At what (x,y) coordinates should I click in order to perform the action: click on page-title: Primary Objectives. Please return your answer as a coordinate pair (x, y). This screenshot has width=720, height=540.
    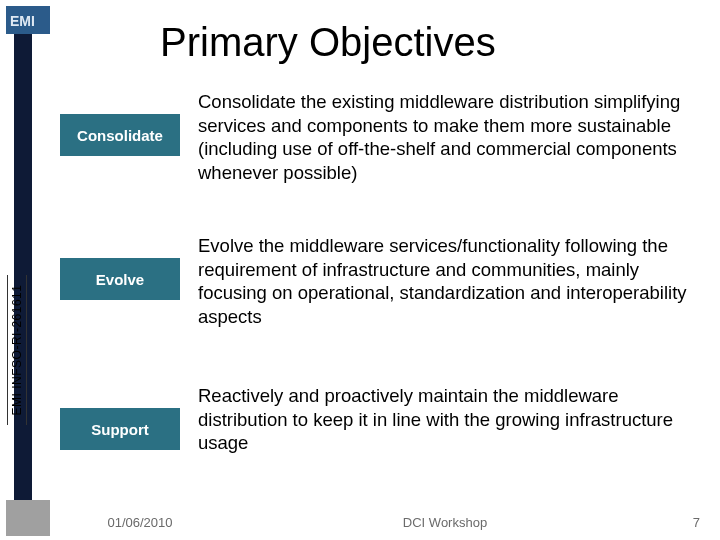
    Looking at the image, I should click on (328, 42).